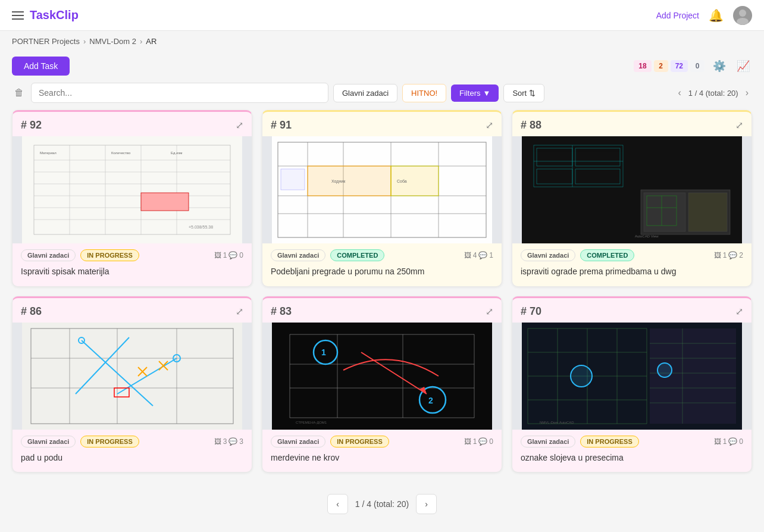  What do you see at coordinates (359, 442) in the screenshot?
I see `card-83-status: IN PROGRESS` at bounding box center [359, 442].